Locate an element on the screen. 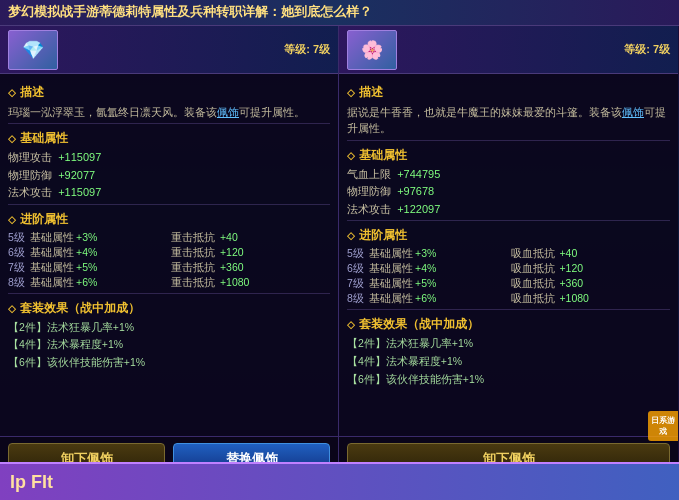 The image size is (679, 500). left-set-title: 套装效果（战中加成） is located at coordinates (169, 308).